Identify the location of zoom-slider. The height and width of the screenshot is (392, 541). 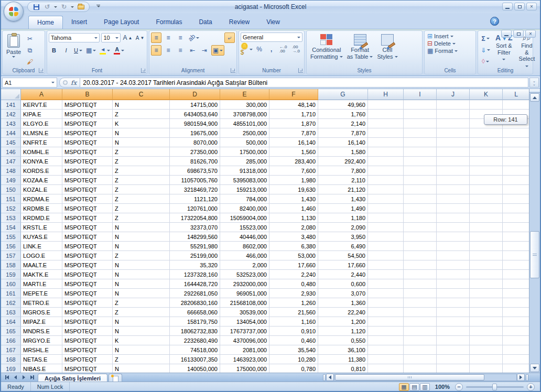
(495, 387).